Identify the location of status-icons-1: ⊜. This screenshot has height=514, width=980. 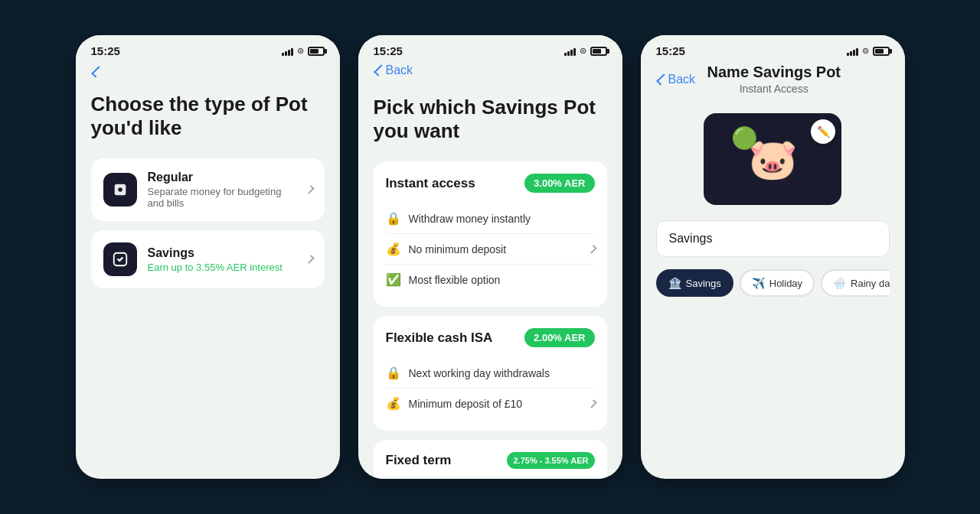
(303, 50).